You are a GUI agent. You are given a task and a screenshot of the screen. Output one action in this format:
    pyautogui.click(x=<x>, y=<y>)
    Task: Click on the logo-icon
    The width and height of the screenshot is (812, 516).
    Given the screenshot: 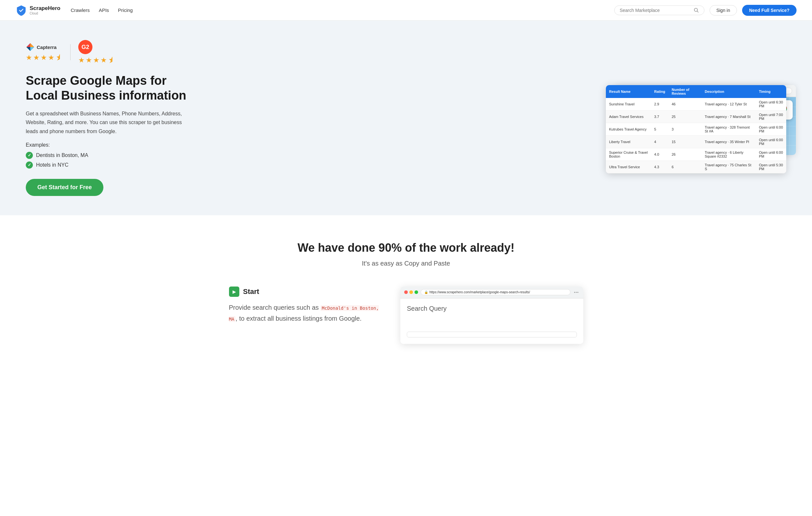 What is the action you would take?
    pyautogui.click(x=21, y=10)
    